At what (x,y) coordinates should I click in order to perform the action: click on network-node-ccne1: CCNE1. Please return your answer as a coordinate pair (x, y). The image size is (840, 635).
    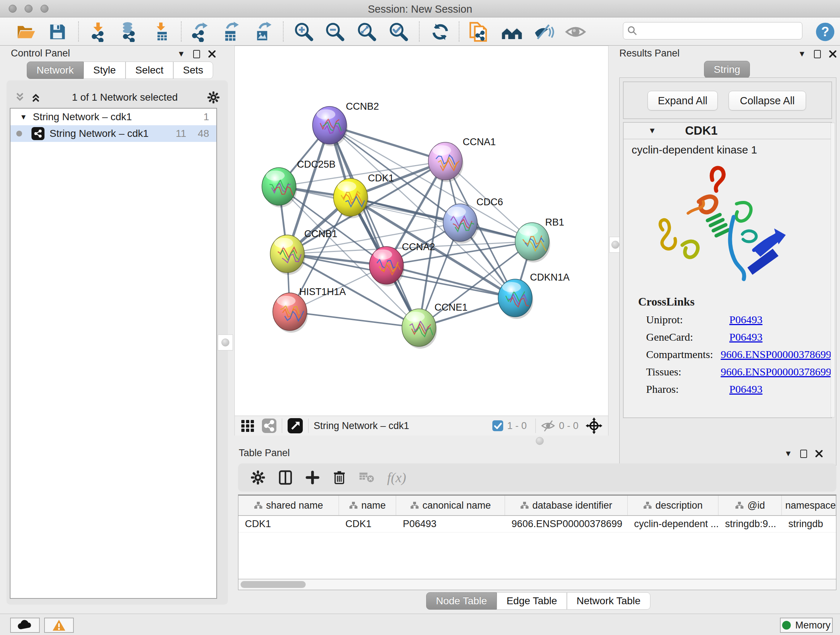
    Looking at the image, I should click on (435, 325).